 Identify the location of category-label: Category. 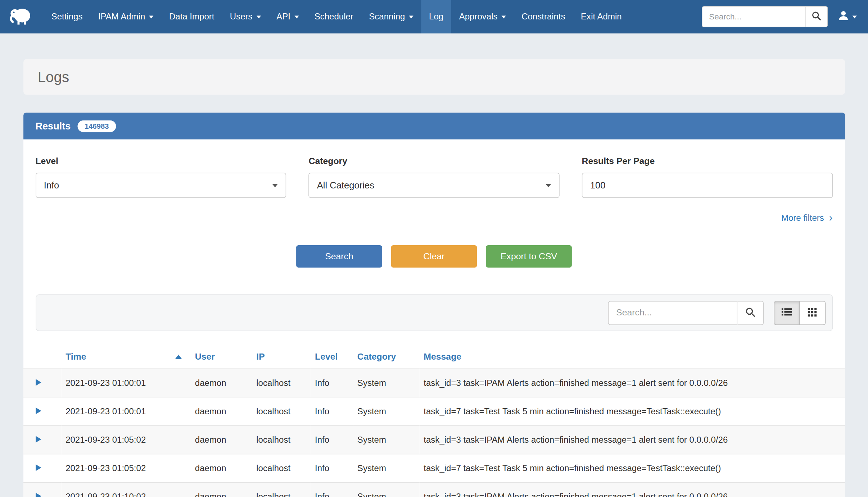
(434, 161).